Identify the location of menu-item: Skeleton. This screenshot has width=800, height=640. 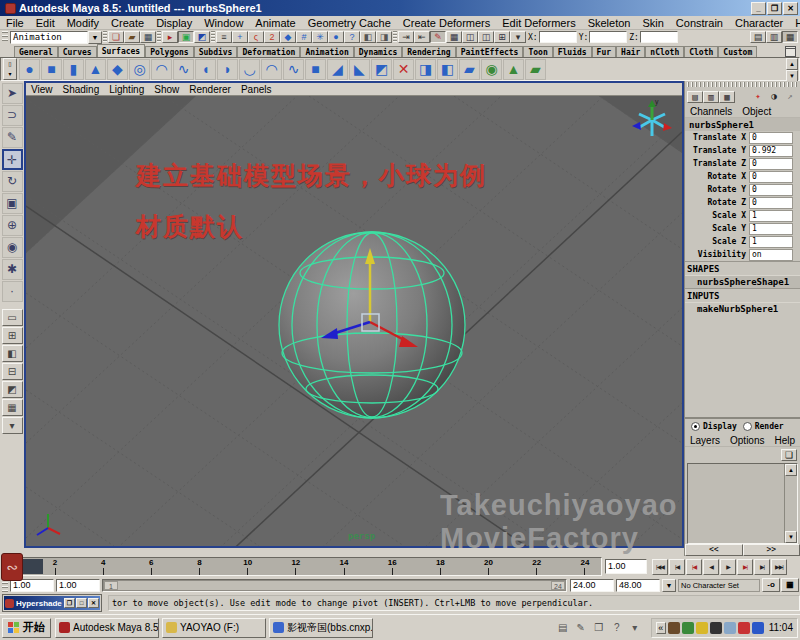
(610, 23).